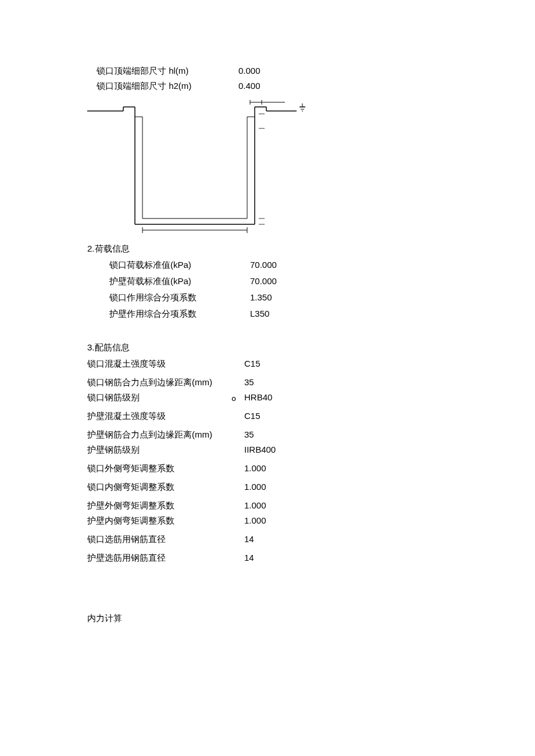 The width and height of the screenshot is (535, 756). What do you see at coordinates (311, 71) in the screenshot?
I see `param-row: 锁口顶端细部尺寸 hl(m) 0.000` at bounding box center [311, 71].